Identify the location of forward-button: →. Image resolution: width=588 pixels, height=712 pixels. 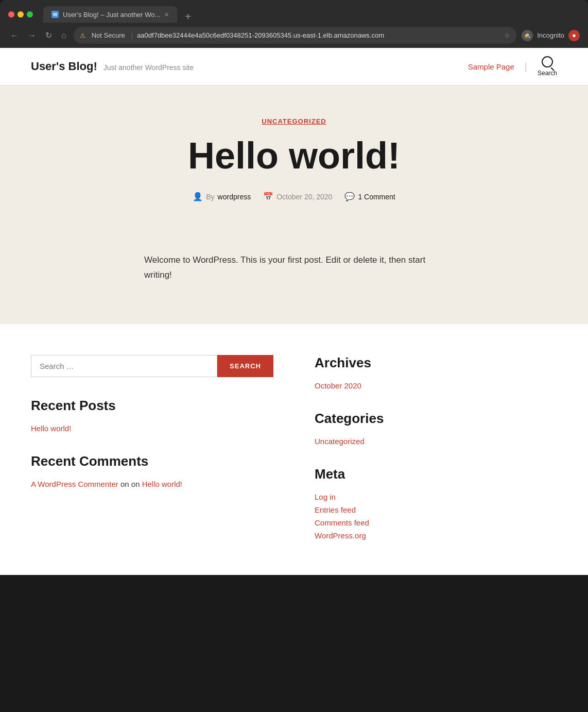
(32, 36).